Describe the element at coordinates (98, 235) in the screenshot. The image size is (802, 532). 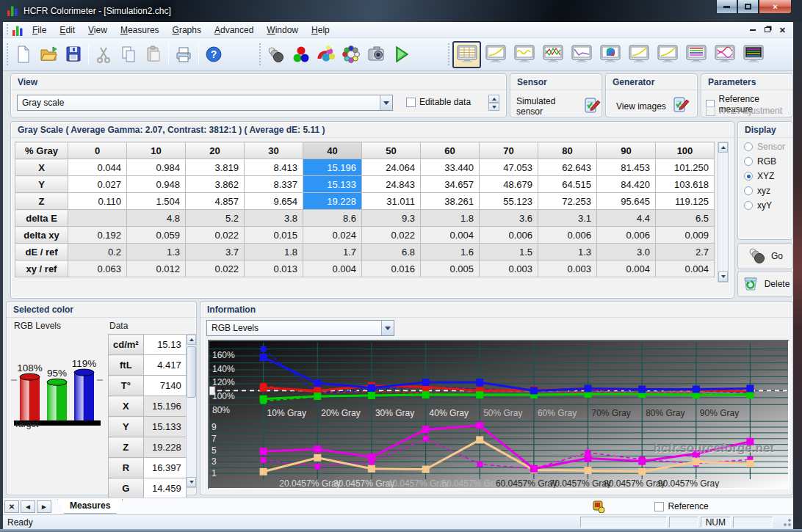
I see `grayscale-cell: 0.192` at that location.